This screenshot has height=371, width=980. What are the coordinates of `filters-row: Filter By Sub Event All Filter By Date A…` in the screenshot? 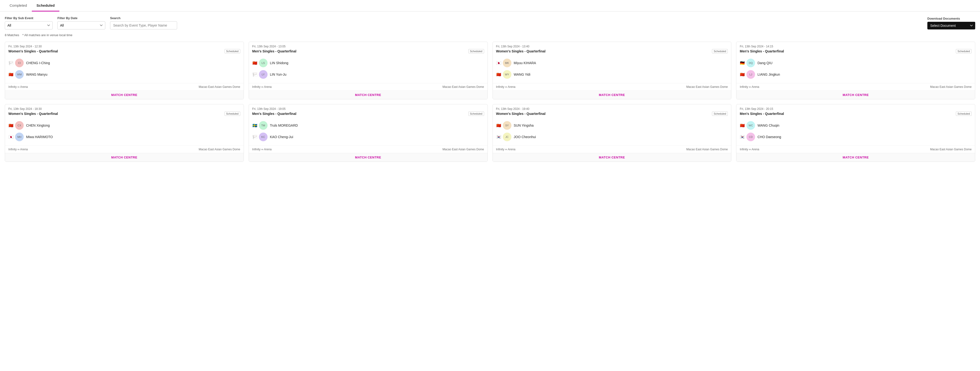 It's located at (490, 22).